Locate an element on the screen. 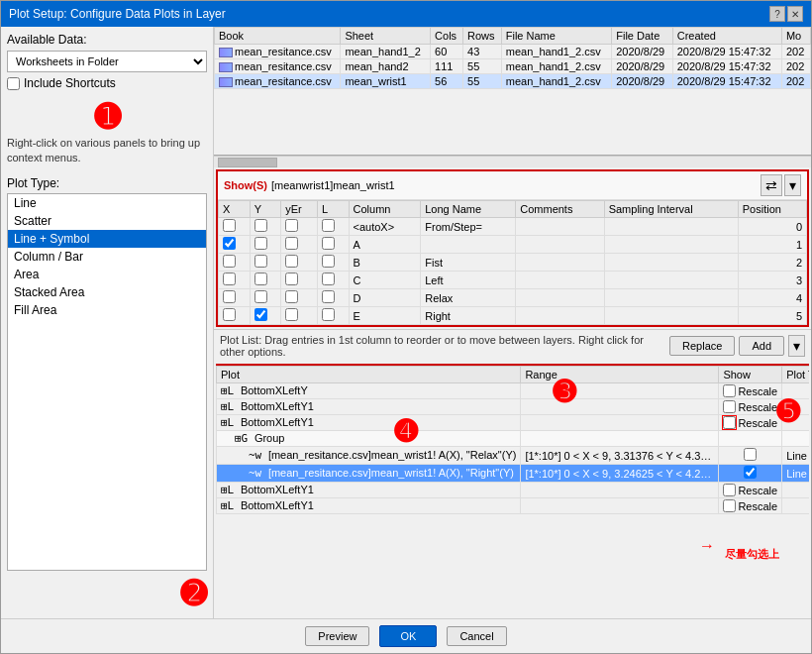 The image size is (812, 654). data-table-row: mean_resitance.csvmean_hand1_26043mean_h… is located at coordinates (513, 52).